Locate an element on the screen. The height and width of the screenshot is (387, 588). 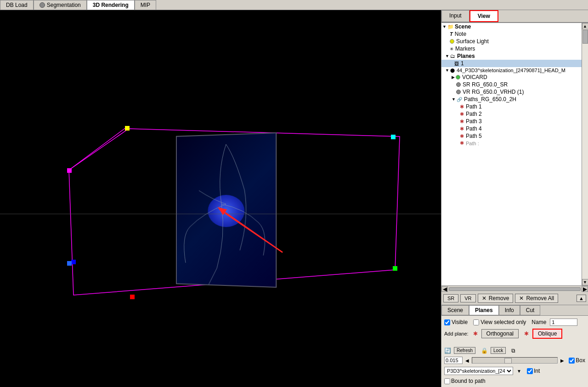
box-checkbox is located at coordinates (571, 360).